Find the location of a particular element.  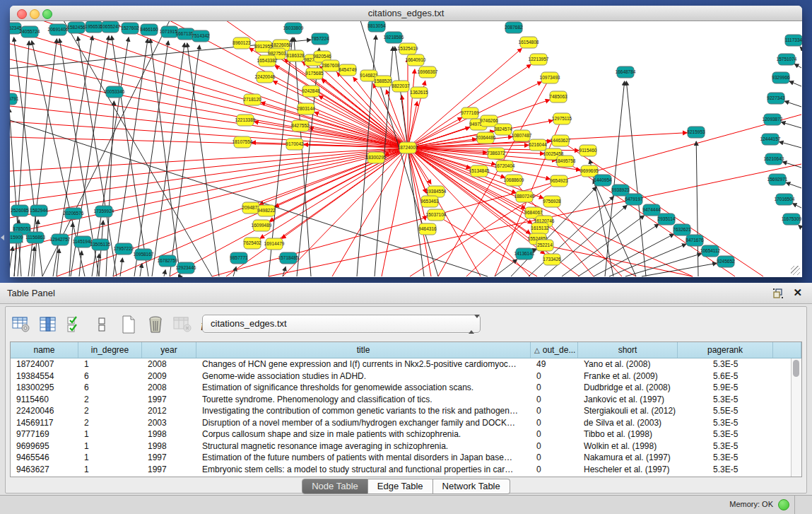

graph-node: 7386372 is located at coordinates (496, 153).